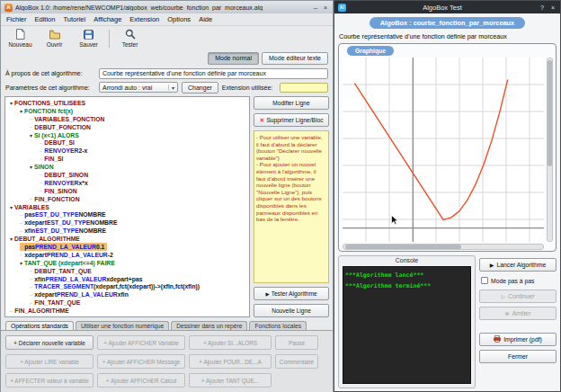  I want to click on tree-row: ‒VARIABLES_FONCTION, so click(68, 119).